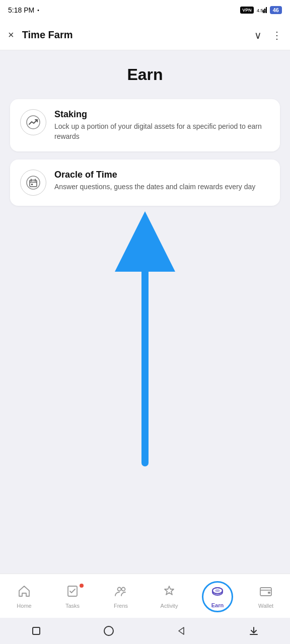  Describe the element at coordinates (72, 606) in the screenshot. I see `tasks-label: Tasks` at that location.